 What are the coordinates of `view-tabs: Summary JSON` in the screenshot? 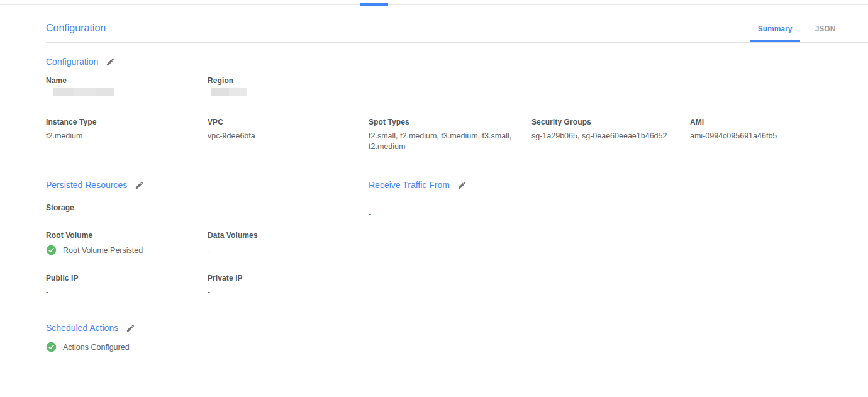 It's located at (800, 33).